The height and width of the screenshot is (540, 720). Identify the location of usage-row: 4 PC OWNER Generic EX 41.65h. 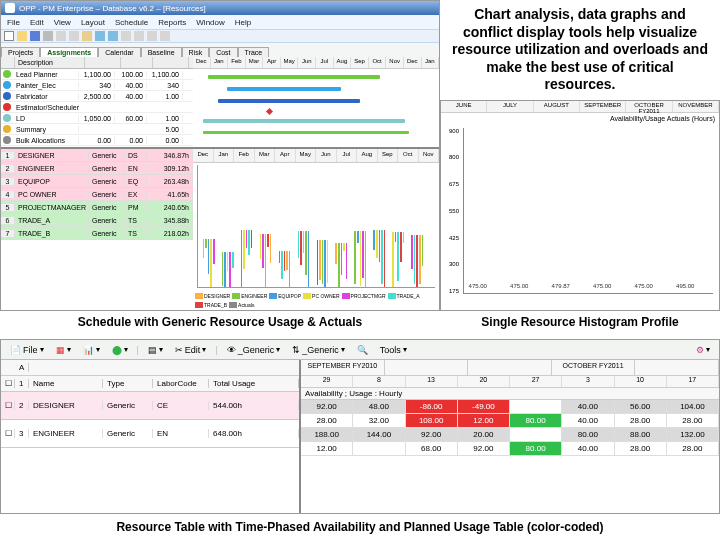
(97, 194).